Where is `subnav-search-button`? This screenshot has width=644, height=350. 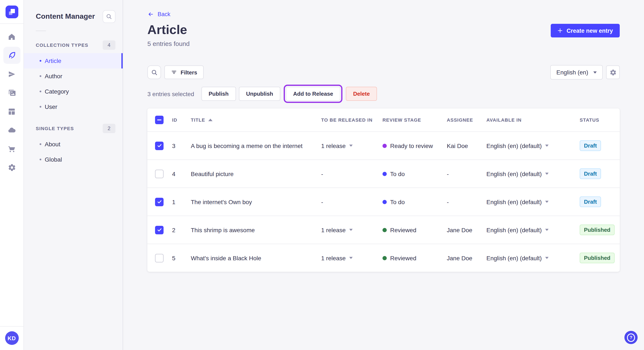
subnav-search-button is located at coordinates (109, 16).